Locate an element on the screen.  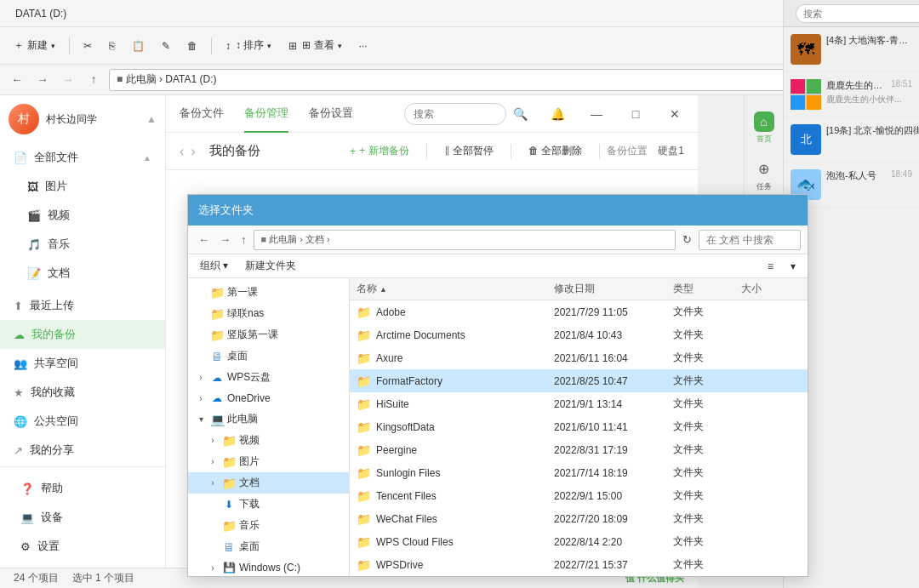
sort-button: ↕ ↕ 排序 ▾ is located at coordinates (248, 46).